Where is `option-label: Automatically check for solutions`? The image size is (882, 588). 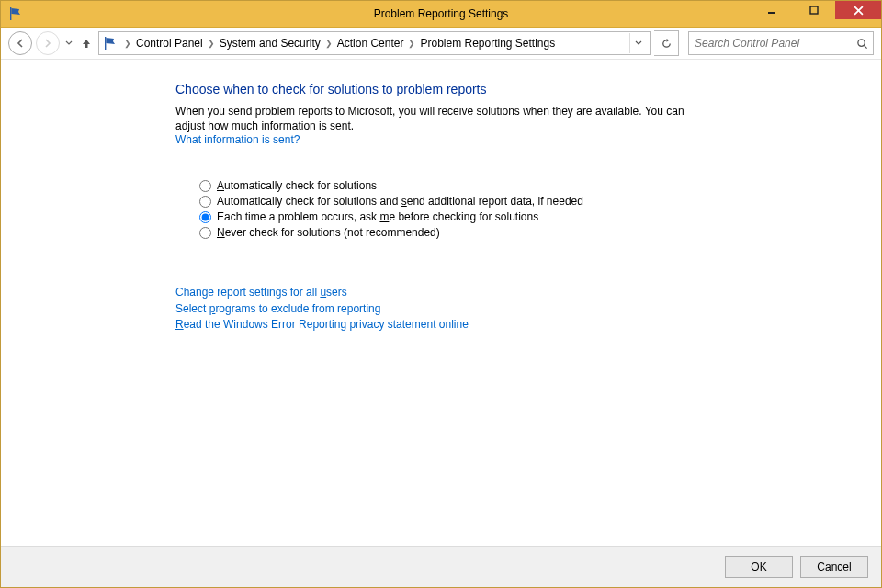 option-label: Automatically check for solutions is located at coordinates (297, 186).